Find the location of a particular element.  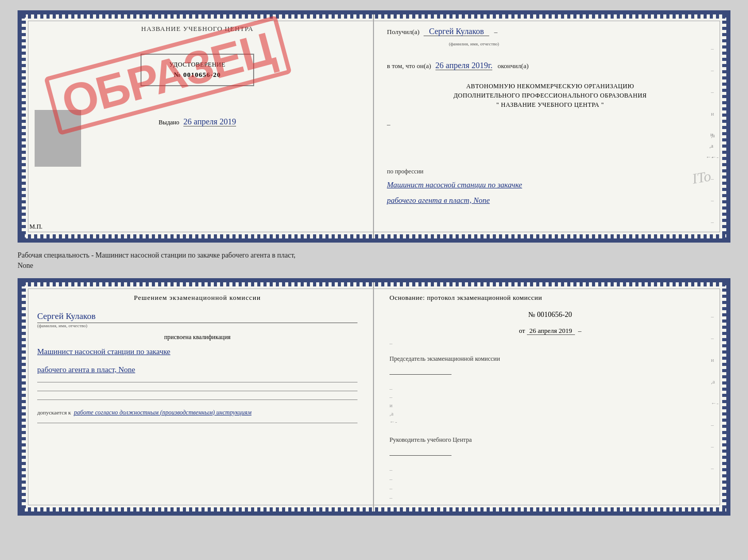

training-center-title: НАЗВАНИЕ УЧЕБНОГО ЦЕНТРА is located at coordinates (197, 29).